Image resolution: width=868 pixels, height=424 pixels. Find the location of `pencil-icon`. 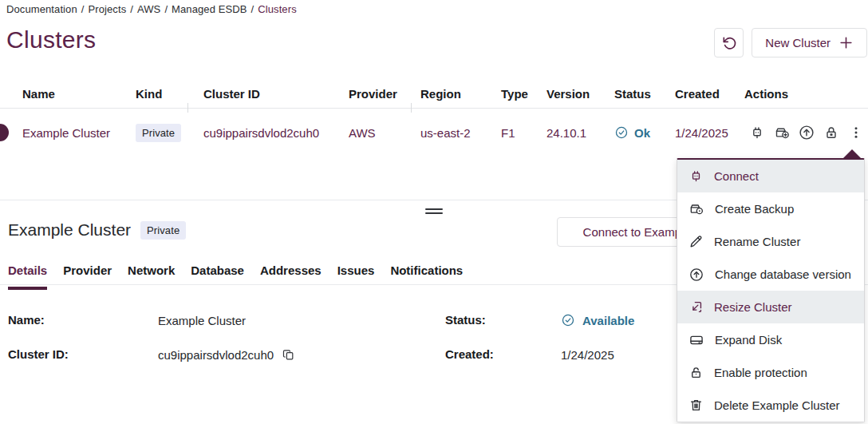

pencil-icon is located at coordinates (696, 241).